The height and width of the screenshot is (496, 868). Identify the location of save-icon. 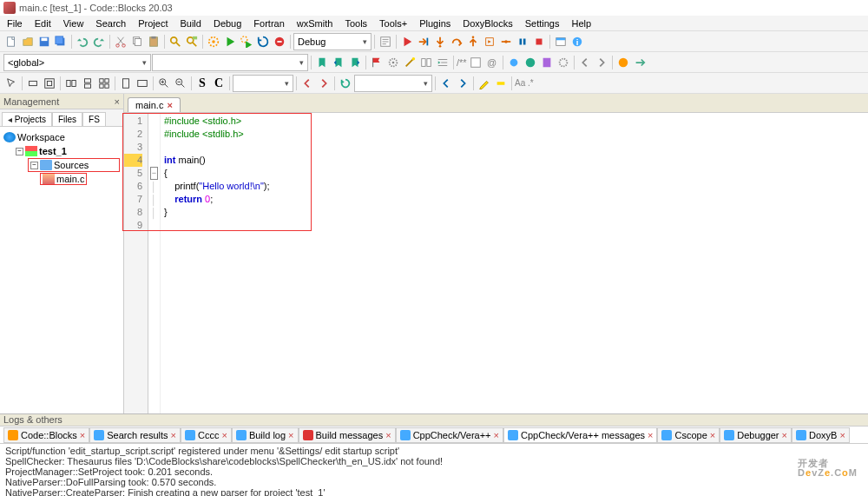
(44, 42).